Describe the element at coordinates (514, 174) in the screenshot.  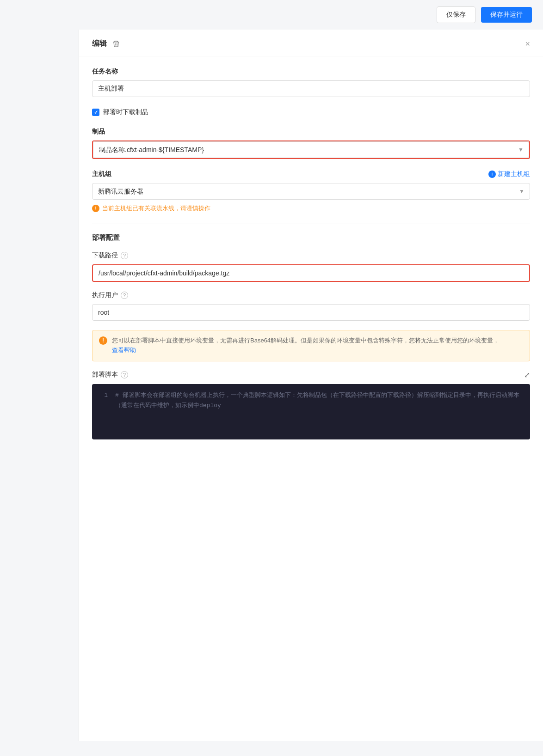
I see `new-host-group-label: 新建主机组` at that location.